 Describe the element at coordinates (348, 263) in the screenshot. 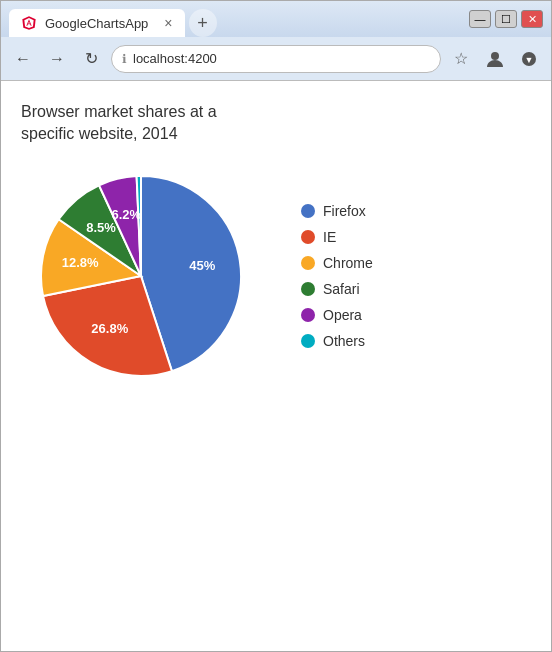

I see `legend-label: Chrome` at that location.